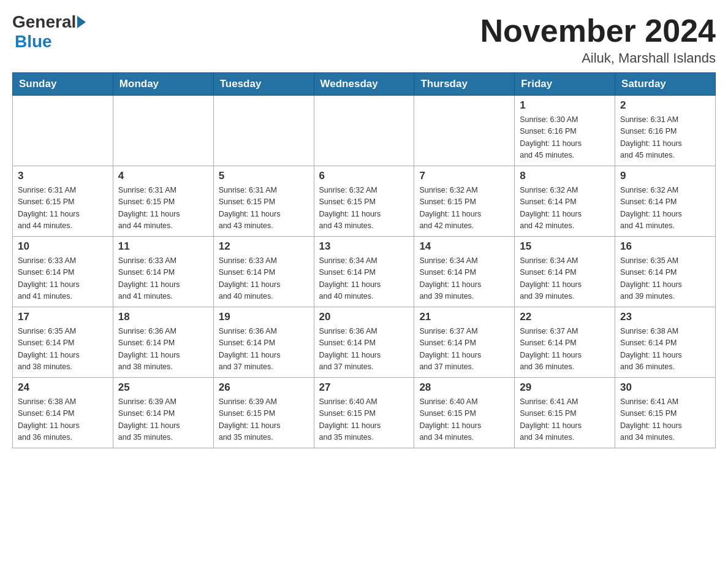  What do you see at coordinates (63, 176) in the screenshot?
I see `day-number: 3` at bounding box center [63, 176].